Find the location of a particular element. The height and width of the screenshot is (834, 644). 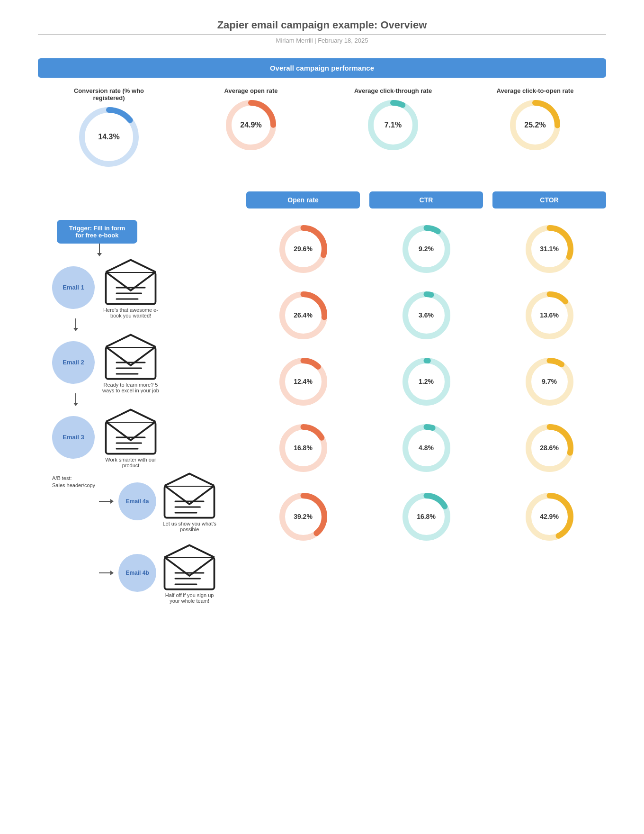

overall-header: Overall campaign performance is located at coordinates (322, 68).